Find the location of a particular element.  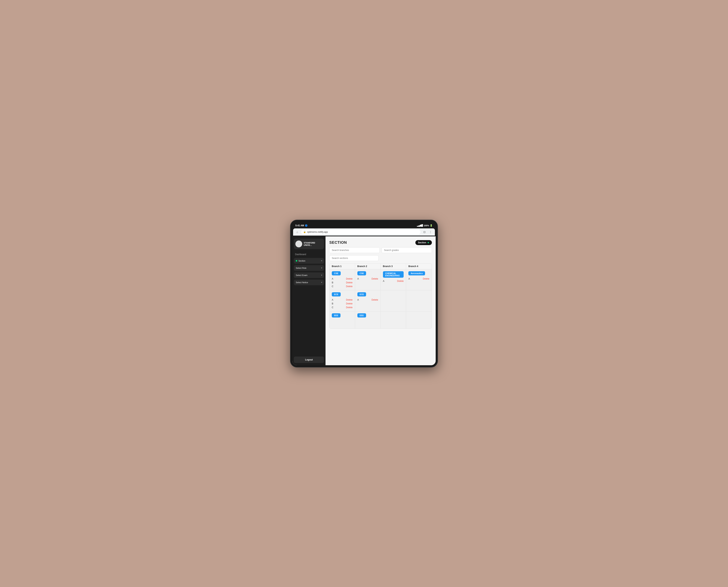

sidebar-item-section: Section ▾ is located at coordinates (309, 261).